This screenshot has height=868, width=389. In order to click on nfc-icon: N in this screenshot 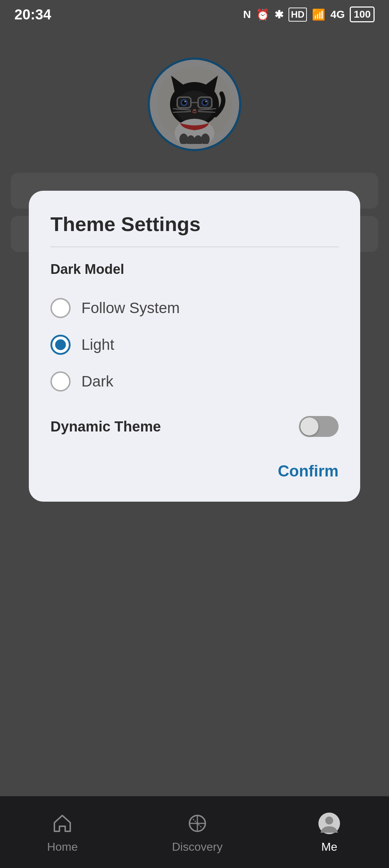, I will do `click(247, 14)`.